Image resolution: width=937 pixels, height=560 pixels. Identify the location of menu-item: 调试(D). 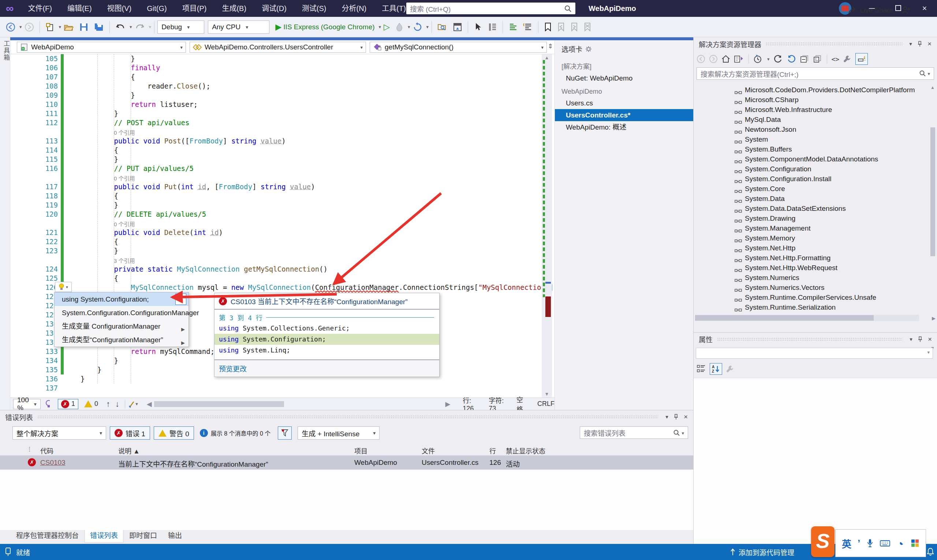
(274, 8).